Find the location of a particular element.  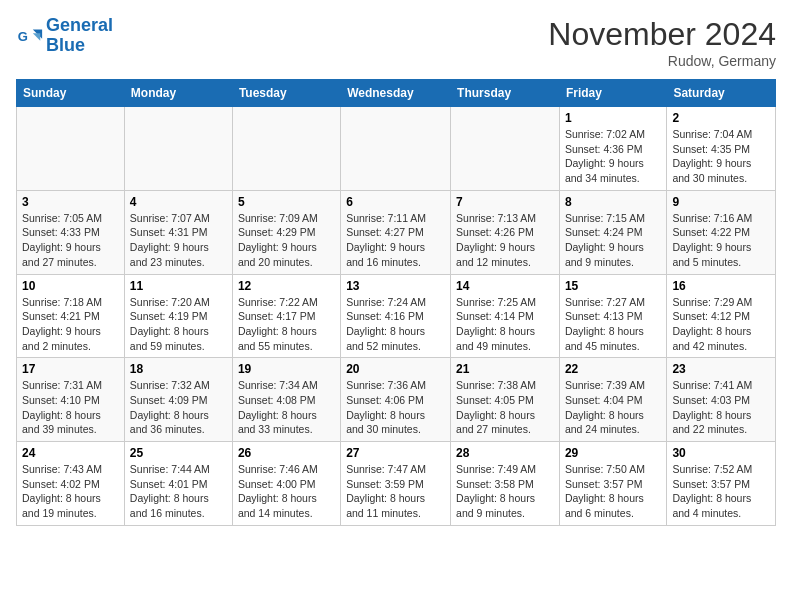

calendar-cell: 22Sunrise: 7:39 AM Sunset: 4:04 PM Dayli… is located at coordinates (612, 400).